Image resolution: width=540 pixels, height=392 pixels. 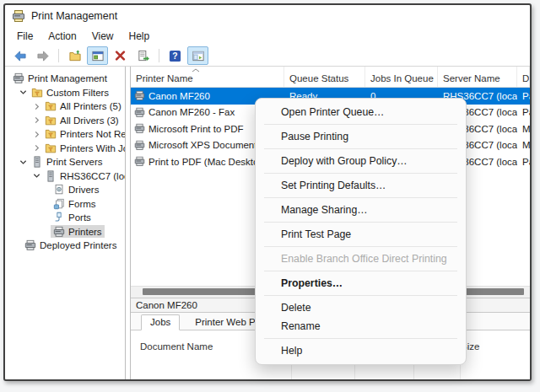 What do you see at coordinates (140, 36) in the screenshot?
I see `menu-help: Help` at bounding box center [140, 36].